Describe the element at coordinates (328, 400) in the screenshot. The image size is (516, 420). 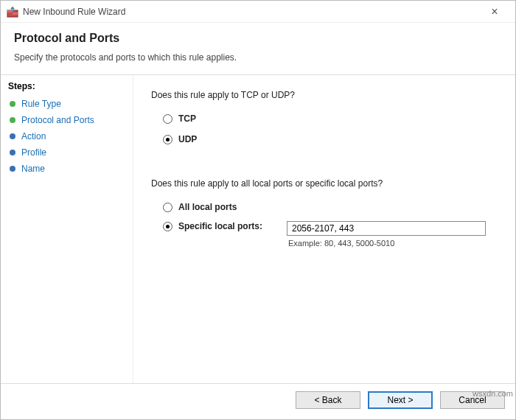
I see `back-button: < Back` at that location.